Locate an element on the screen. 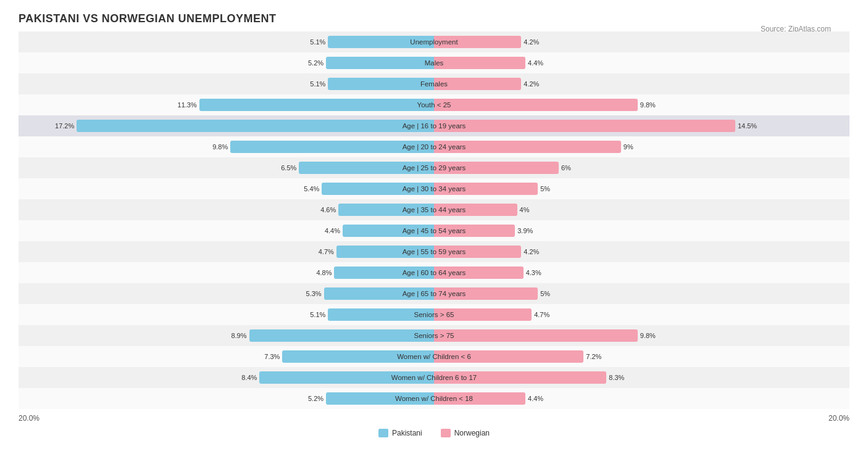  center-label: Age | 20 to 24 years is located at coordinates (435, 147).